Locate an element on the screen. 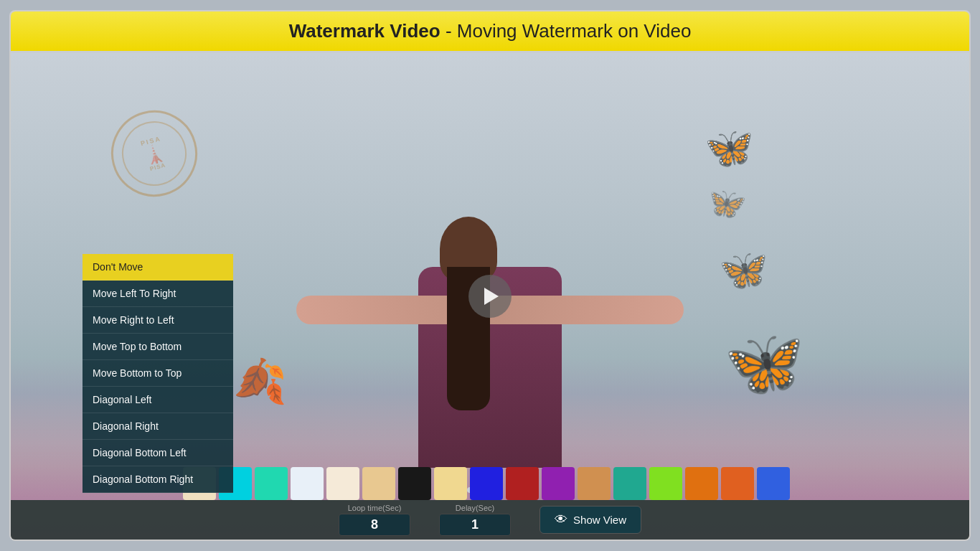  menu-item-diagonal-left: Diagonal Left is located at coordinates (158, 400).